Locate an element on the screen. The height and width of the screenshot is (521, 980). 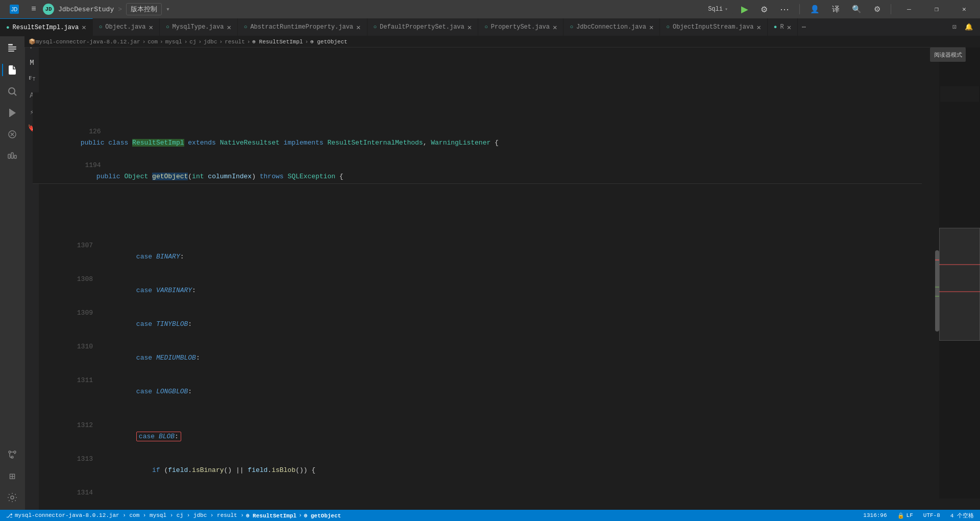
tab-label: ResultSetImpl.java is located at coordinates (46, 28).